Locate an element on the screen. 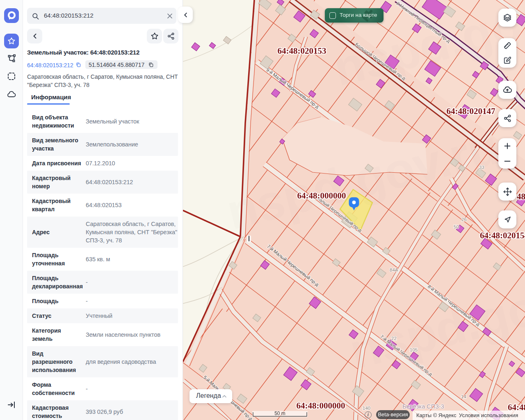 The width and height of the screenshot is (525, 420). svg-text: 64:48:020147 is located at coordinates (471, 111).